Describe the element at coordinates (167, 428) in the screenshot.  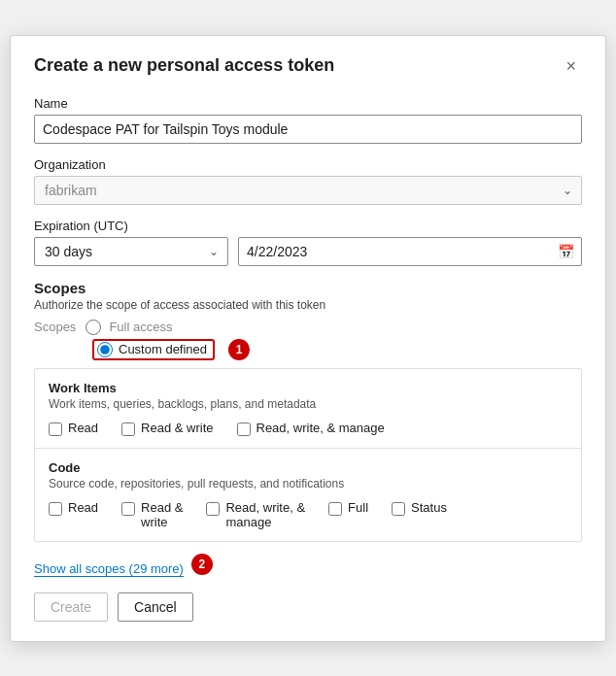
I see `work-items-readwrite-option: Read & write` at that location.